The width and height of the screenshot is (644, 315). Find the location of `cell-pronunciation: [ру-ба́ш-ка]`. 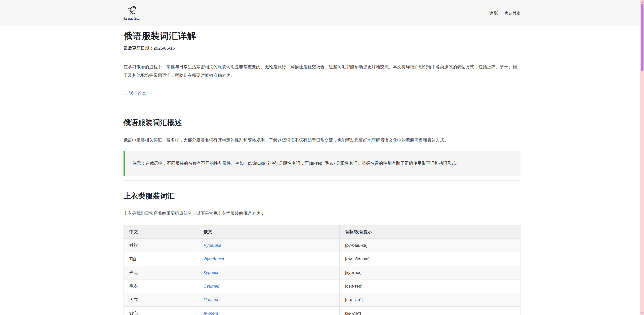

cell-pronunciation: [ру-ба́ш-ка] is located at coordinates (430, 246).